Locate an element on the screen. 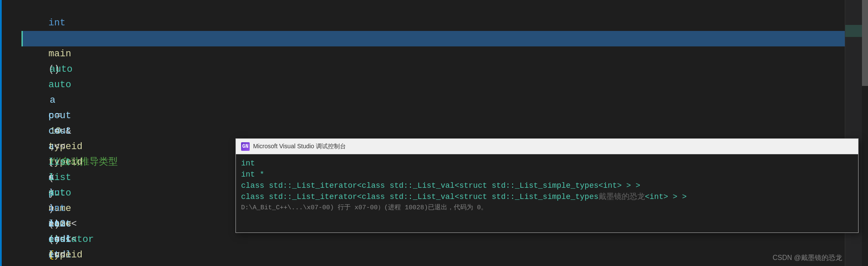  output-line-5: D:\A_Bit_C++\...\x07-00) 行于 x07-00）(进程 1… is located at coordinates (547, 208).